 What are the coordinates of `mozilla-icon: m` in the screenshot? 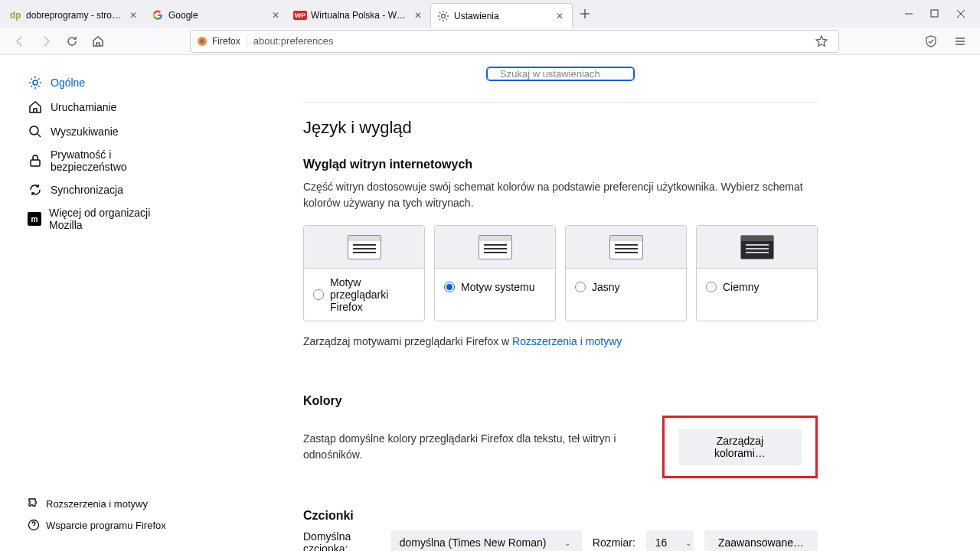 It's located at (34, 219).